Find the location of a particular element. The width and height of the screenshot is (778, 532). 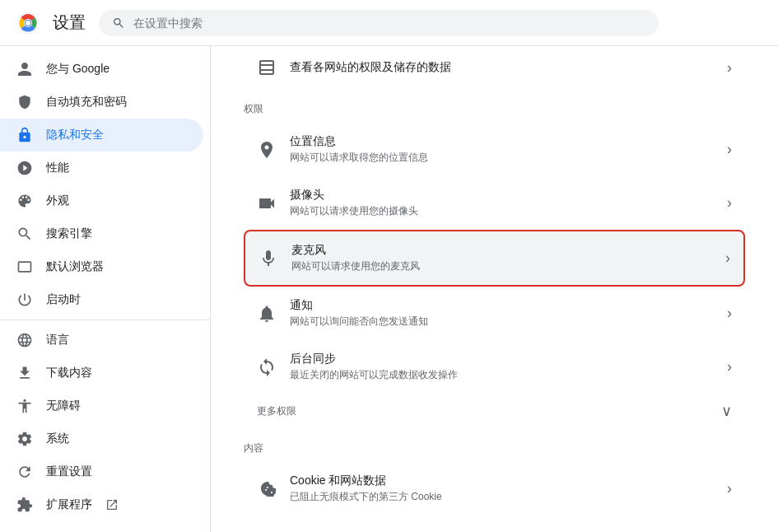

notifications-title: 通知 is located at coordinates (502, 306).